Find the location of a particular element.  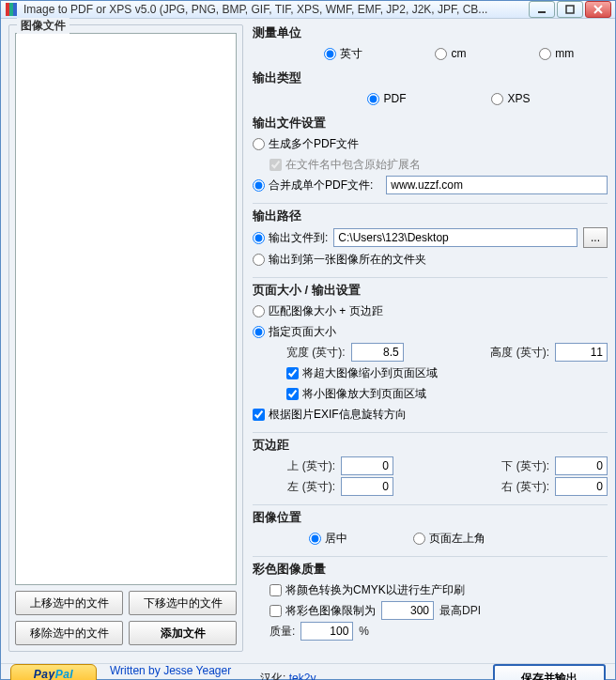

output-folder-input is located at coordinates (455, 238).